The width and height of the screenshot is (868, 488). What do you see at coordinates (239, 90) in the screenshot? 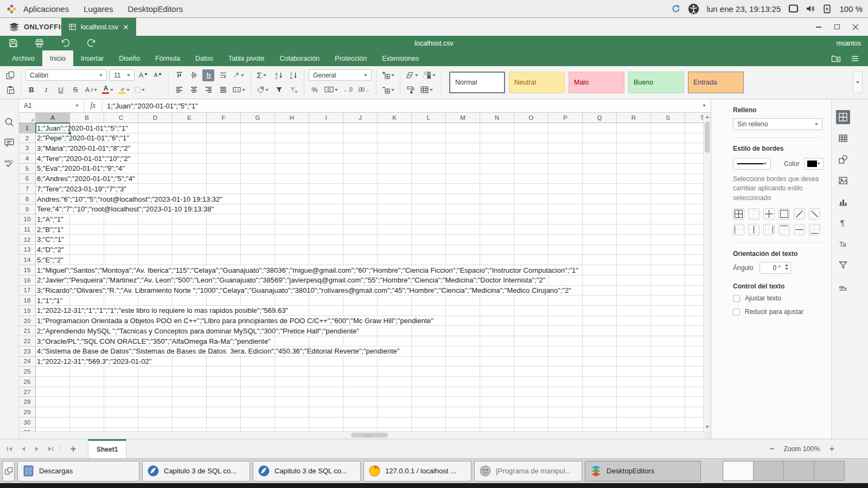
I see `merge-cells-button` at bounding box center [239, 90].